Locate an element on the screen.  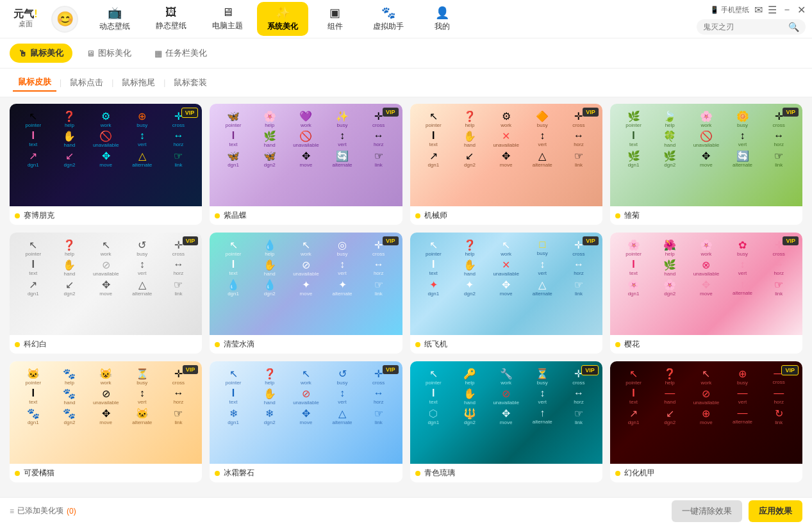
card-name-10: 冰霜磐石 is located at coordinates (239, 473).